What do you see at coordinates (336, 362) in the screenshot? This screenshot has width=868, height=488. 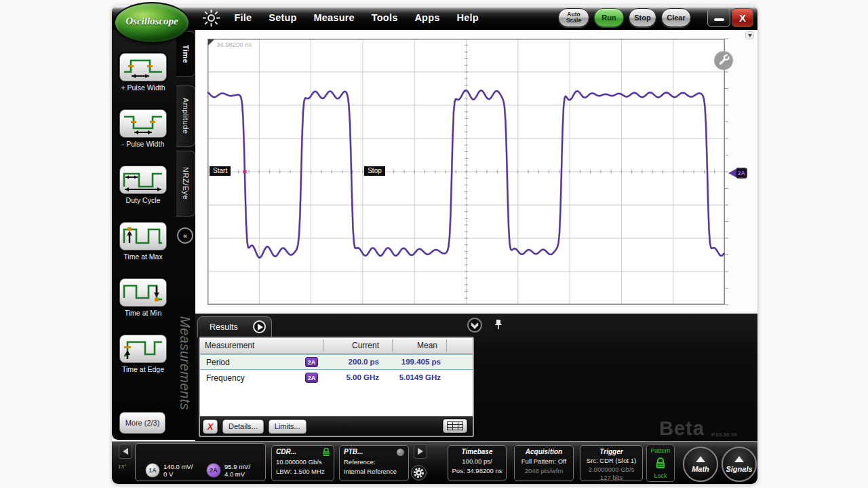 I see `result-row-period: Period 2A 200.0 ps 199.405 ps` at bounding box center [336, 362].